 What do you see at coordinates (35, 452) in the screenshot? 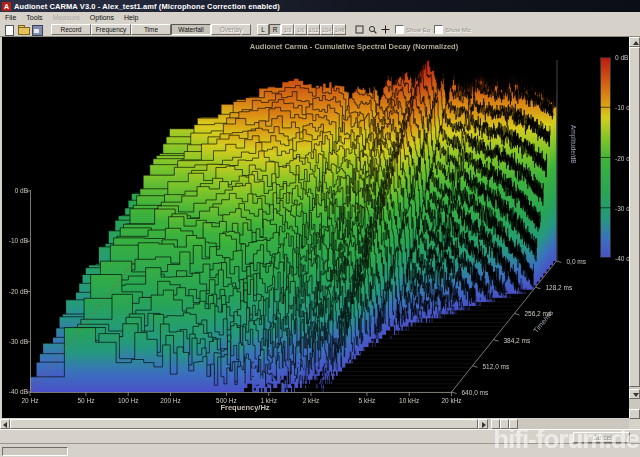
I see `progress-indicator` at bounding box center [35, 452].